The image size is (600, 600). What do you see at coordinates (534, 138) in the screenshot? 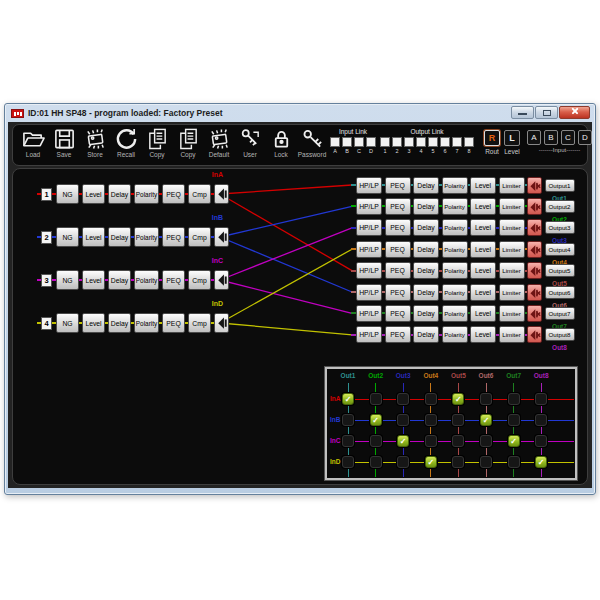
I see `input-select-button-A: A` at bounding box center [534, 138].